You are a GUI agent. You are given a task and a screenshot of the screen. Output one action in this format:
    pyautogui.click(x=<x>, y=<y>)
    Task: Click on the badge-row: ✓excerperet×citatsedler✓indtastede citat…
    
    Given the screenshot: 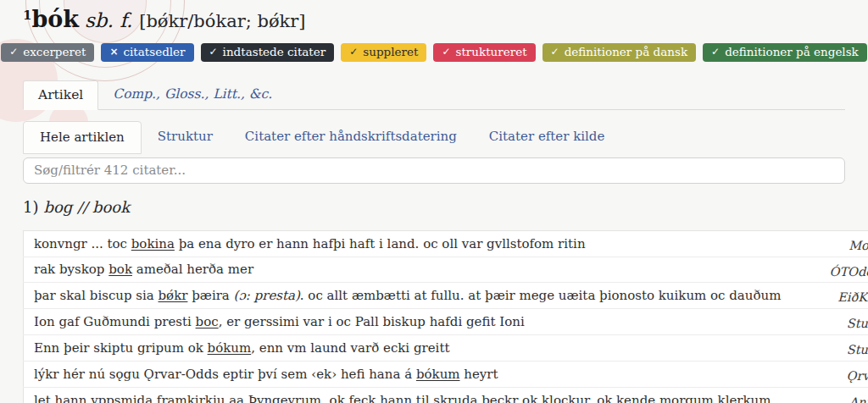 What is the action you would take?
    pyautogui.click(x=434, y=52)
    